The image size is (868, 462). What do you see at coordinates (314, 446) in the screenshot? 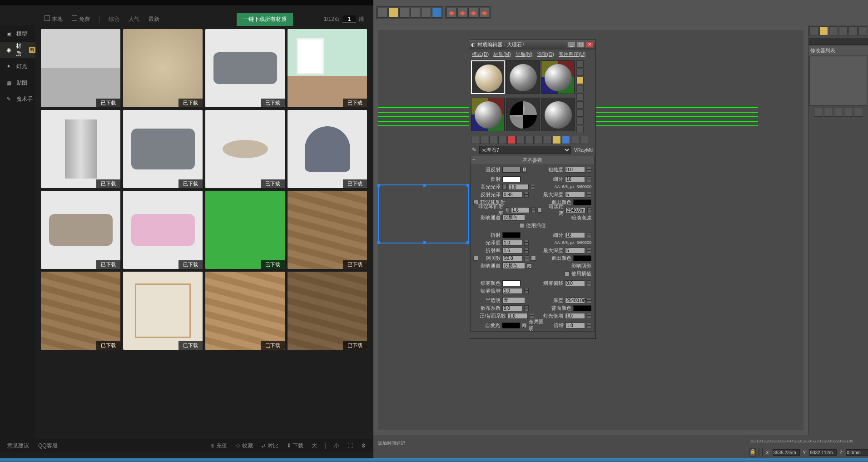
I see `size-big-button: 大` at bounding box center [314, 446].